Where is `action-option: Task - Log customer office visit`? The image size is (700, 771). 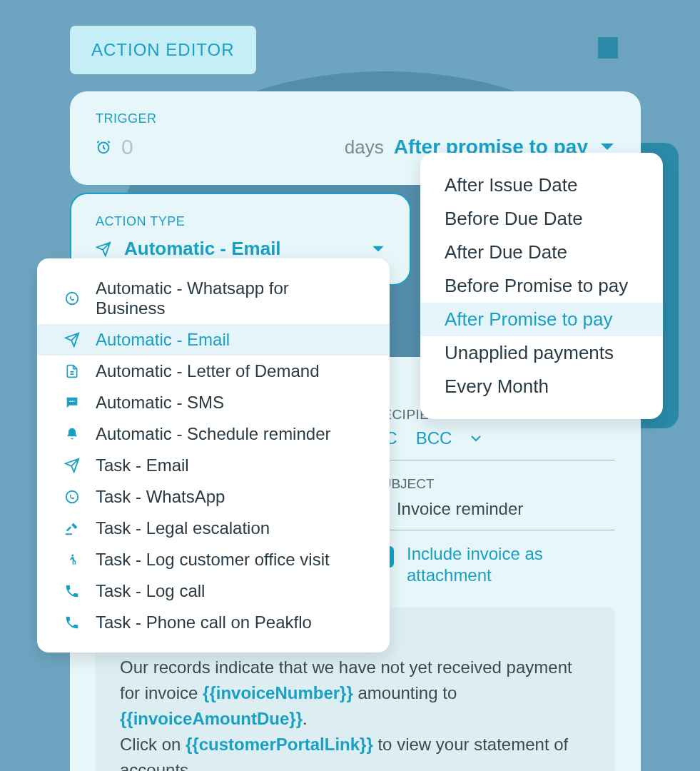 action-option: Task - Log customer office visit is located at coordinates (213, 560).